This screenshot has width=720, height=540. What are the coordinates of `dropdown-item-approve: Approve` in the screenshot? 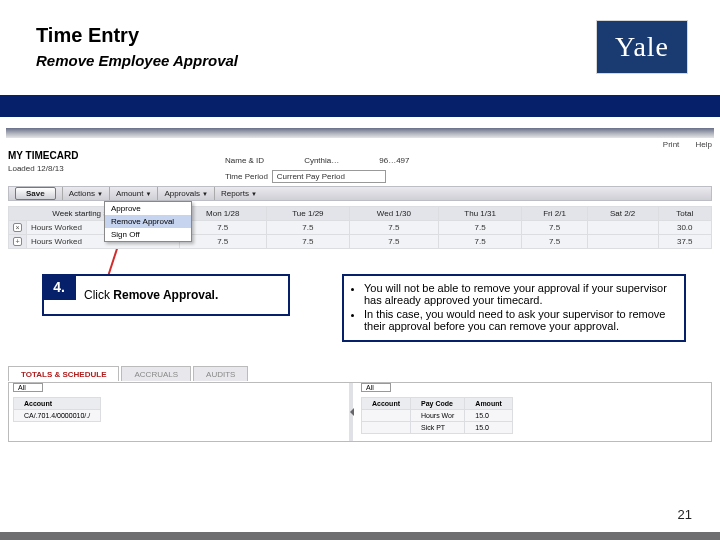 It's located at (148, 208).